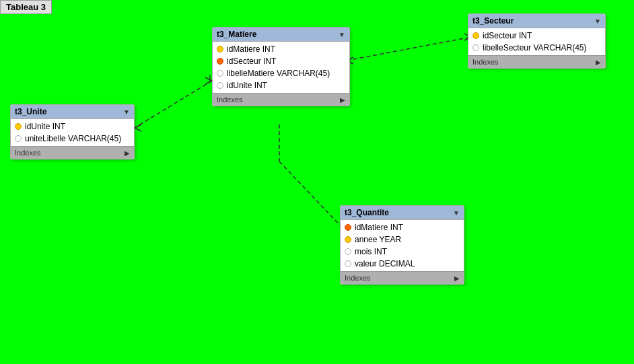  I want to click on table-row: uniteLibelle VARCHAR(45), so click(73, 139).